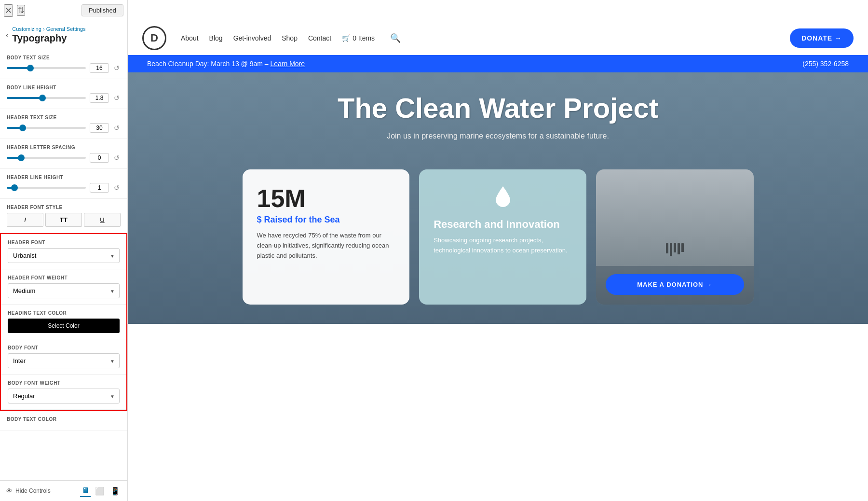  What do you see at coordinates (498, 38) in the screenshot?
I see `site-nav: D About Blog Get-involved Shop Contact 🛒…` at bounding box center [498, 38].